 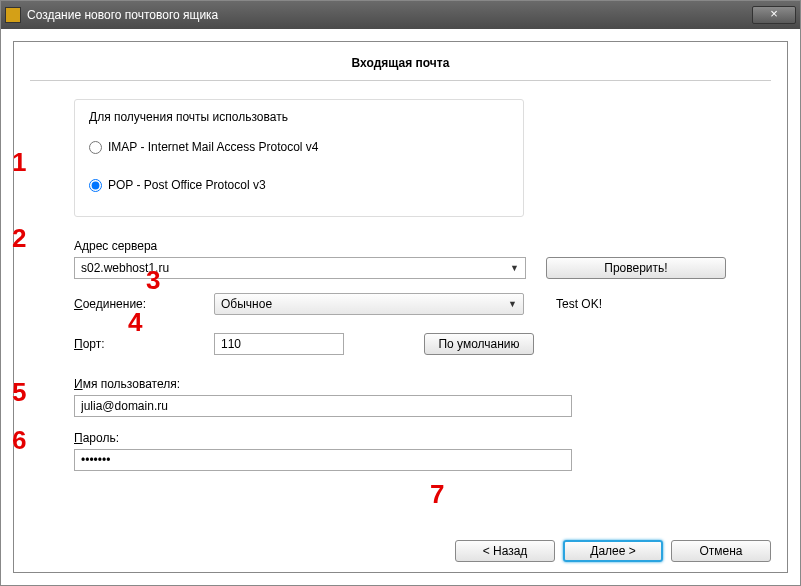 What do you see at coordinates (299, 158) in the screenshot?
I see `protocol-group: Для получения почты использовать IMAP - …` at bounding box center [299, 158].